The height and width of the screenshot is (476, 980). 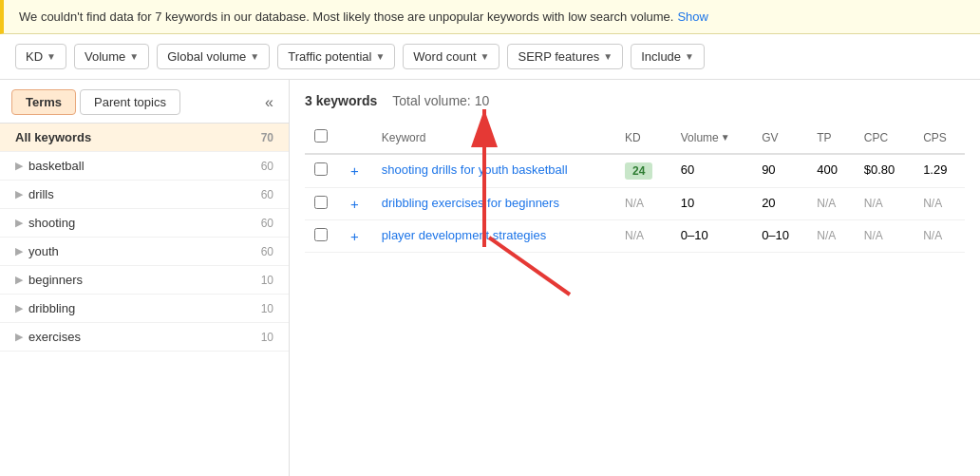 I want to click on row-2-cps-cell: N/A, so click(x=939, y=237).